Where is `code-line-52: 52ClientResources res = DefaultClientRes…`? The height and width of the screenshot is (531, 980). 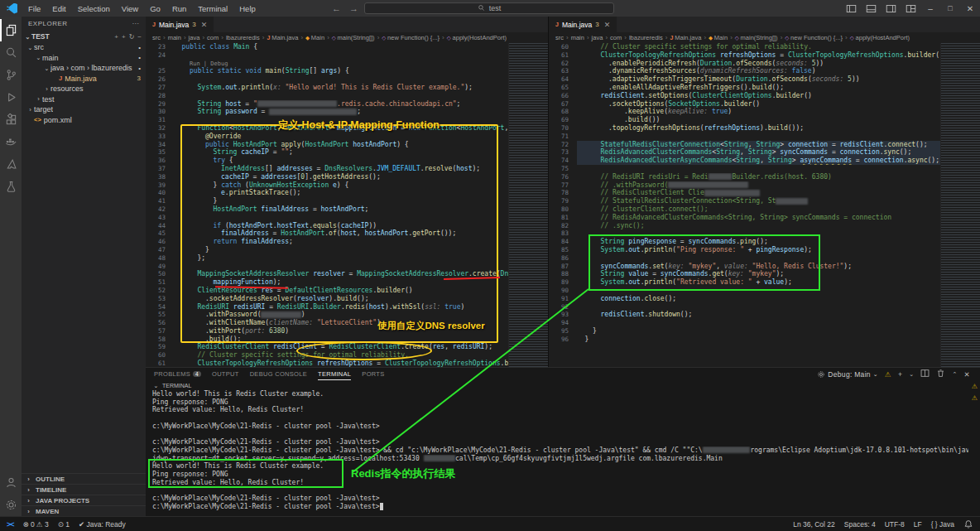 code-line-52: 52ClientResources res = DefaultClientRes… is located at coordinates (327, 291).